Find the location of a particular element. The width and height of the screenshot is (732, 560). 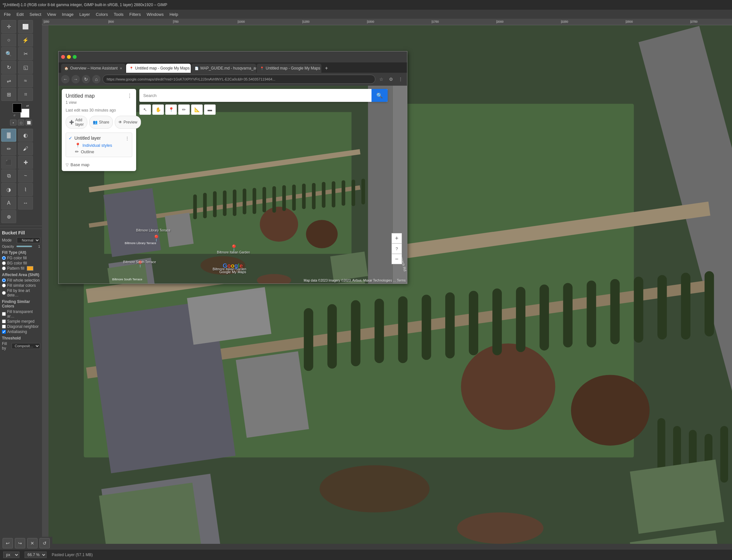

tab-my-maps-2: 📍 Untitled map - Google My Maps ✕ is located at coordinates (289, 68).